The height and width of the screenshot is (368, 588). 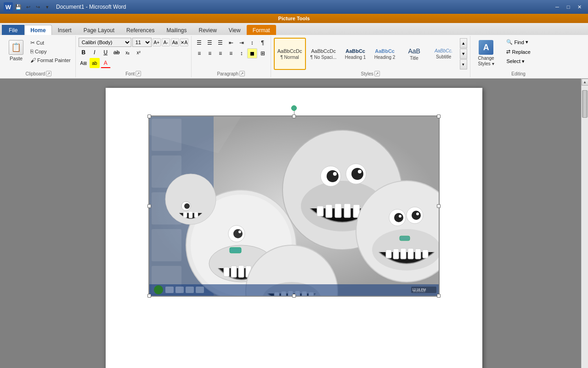 I want to click on font-clear-btn: ✕A, so click(x=184, y=42).